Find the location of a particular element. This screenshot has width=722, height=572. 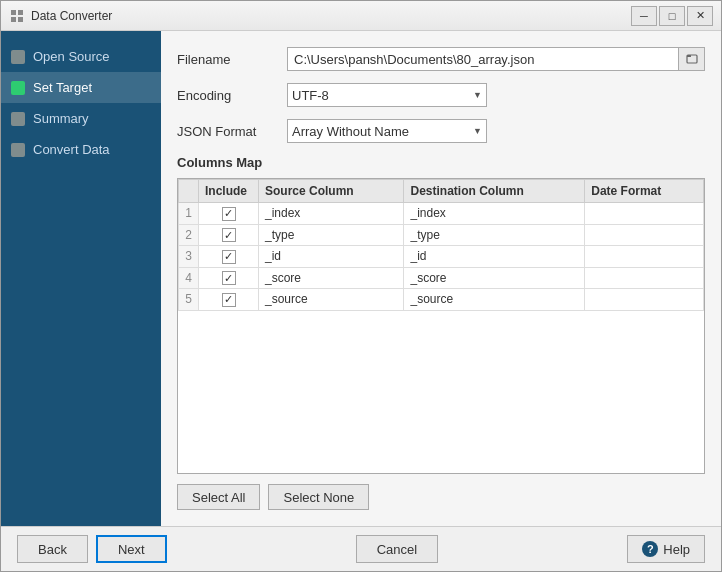

app-icon is located at coordinates (17, 16).